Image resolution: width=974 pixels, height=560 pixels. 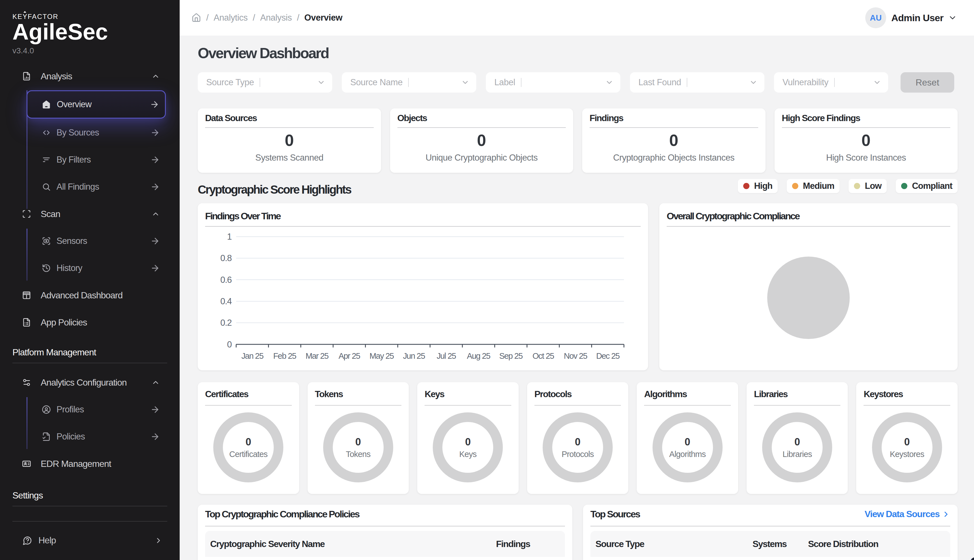 What do you see at coordinates (229, 237) in the screenshot?
I see `svg-text: 1` at bounding box center [229, 237].